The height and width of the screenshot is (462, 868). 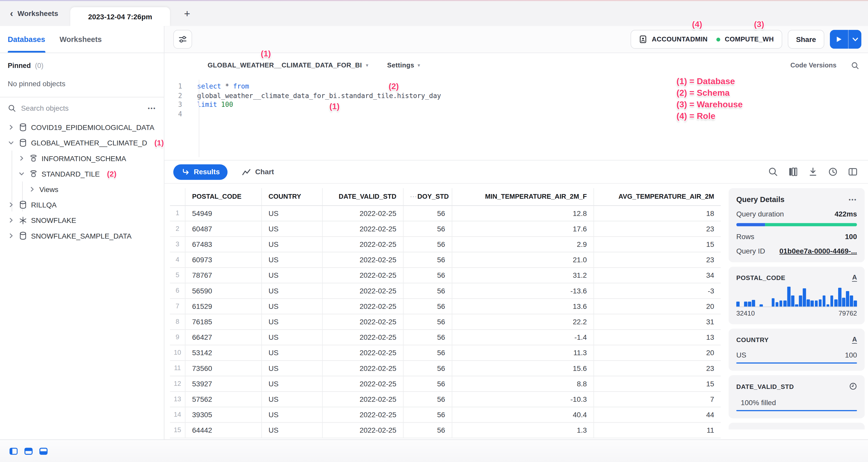 I want to click on table-row: 876185US2022-02-255622.231, so click(x=445, y=322).